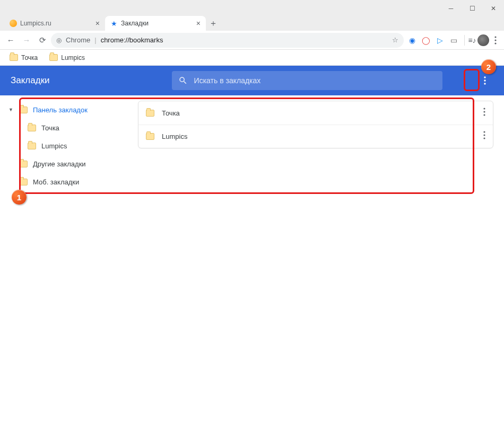  I want to click on bookmarks-list: Точка Lumpics, so click(316, 125).